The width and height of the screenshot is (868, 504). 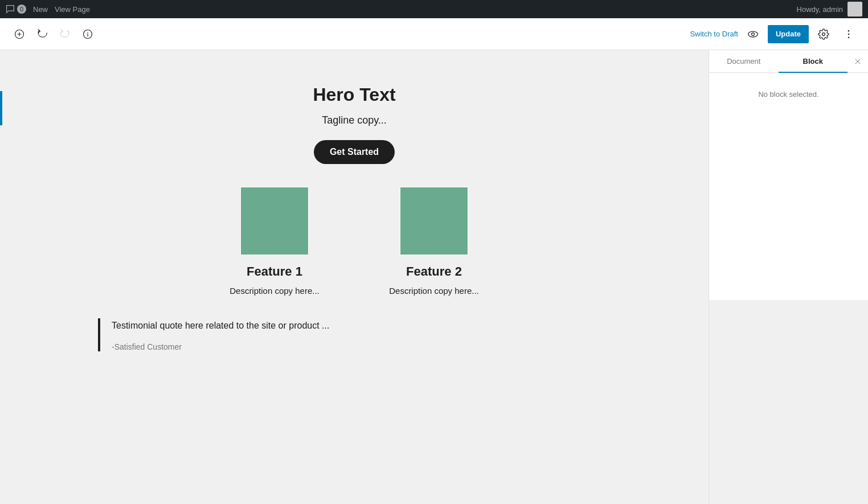 What do you see at coordinates (42, 34) in the screenshot?
I see `undo-icon` at bounding box center [42, 34].